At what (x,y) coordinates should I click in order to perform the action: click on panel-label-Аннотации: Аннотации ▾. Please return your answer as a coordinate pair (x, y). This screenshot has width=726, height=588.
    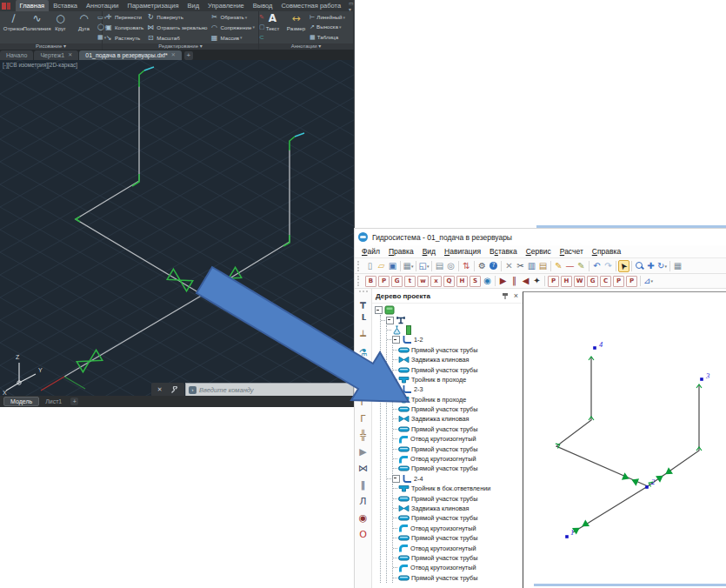
    Looking at the image, I should click on (306, 47).